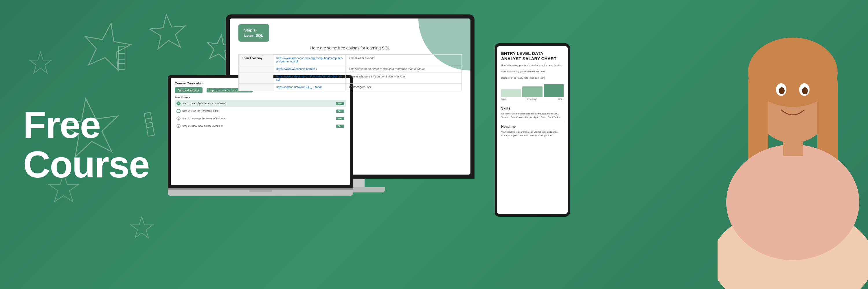 This screenshot has height=289, width=868. Describe the element at coordinates (189, 90) in the screenshot. I see `start-next-lecture-btn: Start next lecture >` at that location.